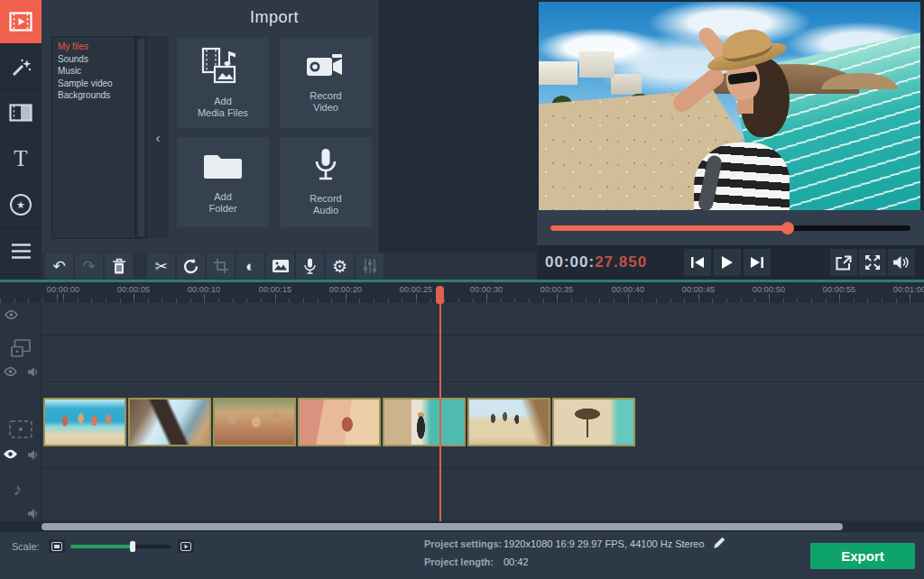 Image resolution: width=924 pixels, height=579 pixels. Describe the element at coordinates (134, 290) in the screenshot. I see `ruler-label: 00:00:05` at that location.